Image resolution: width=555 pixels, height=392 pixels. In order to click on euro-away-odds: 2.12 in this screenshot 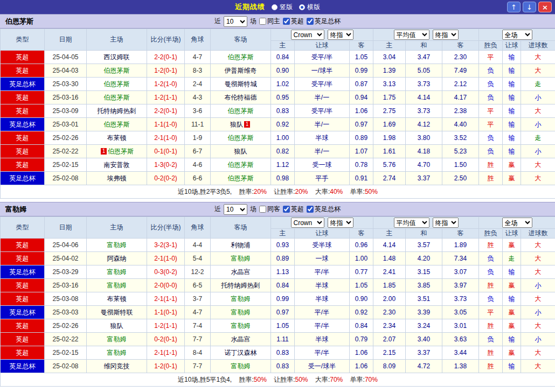, I will do `click(461, 84)`.